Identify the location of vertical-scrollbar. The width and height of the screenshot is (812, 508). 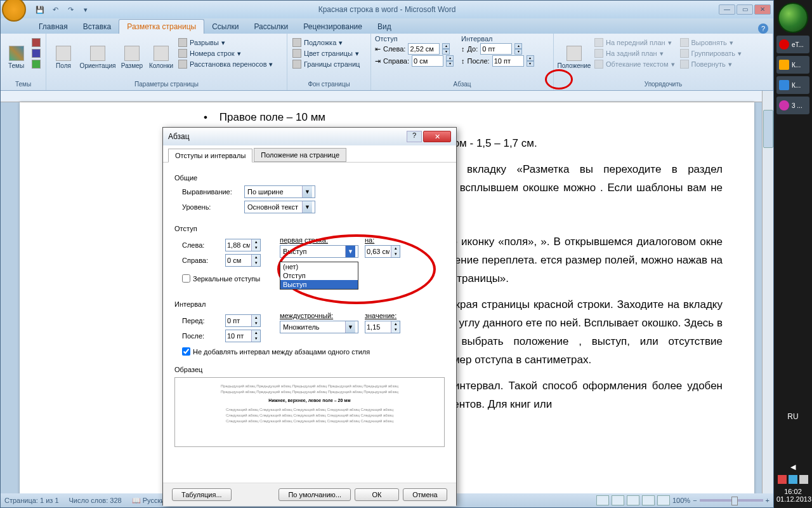
(768, 292).